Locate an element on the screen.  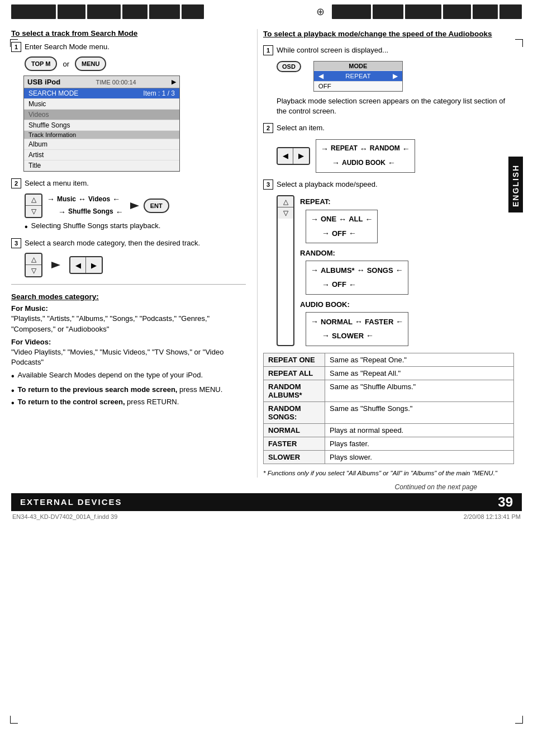
random-off-row: → OFF ← is located at coordinates (363, 285).